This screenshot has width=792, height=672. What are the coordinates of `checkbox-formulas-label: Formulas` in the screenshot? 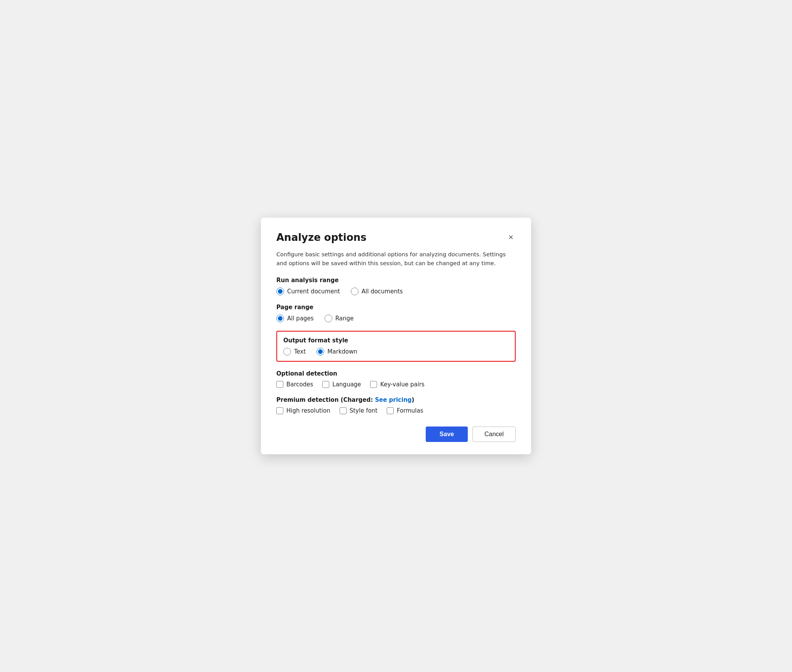 It's located at (410, 411).